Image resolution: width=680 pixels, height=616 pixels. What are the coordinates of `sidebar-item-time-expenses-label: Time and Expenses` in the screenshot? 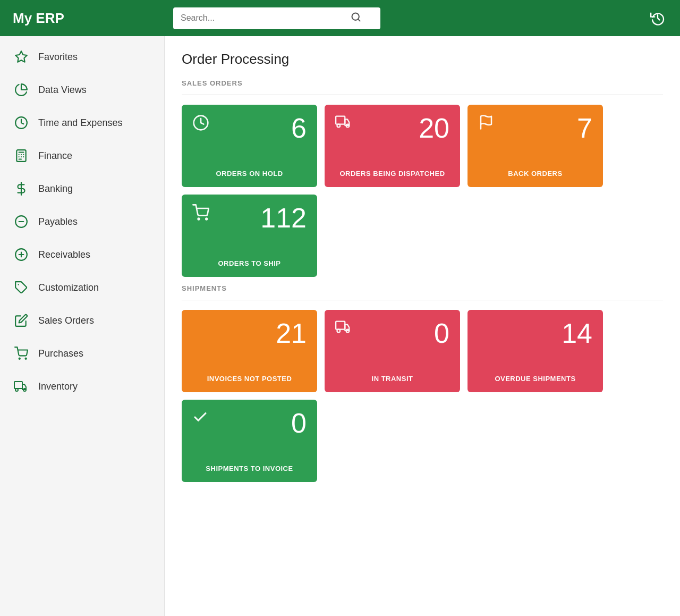 It's located at (80, 123).